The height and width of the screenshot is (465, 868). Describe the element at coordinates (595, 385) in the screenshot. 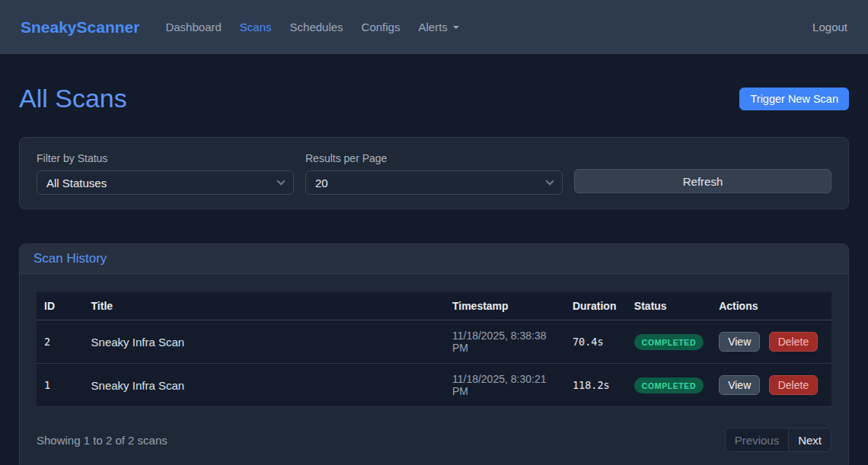

I see `scan-duration: 118.2s` at that location.